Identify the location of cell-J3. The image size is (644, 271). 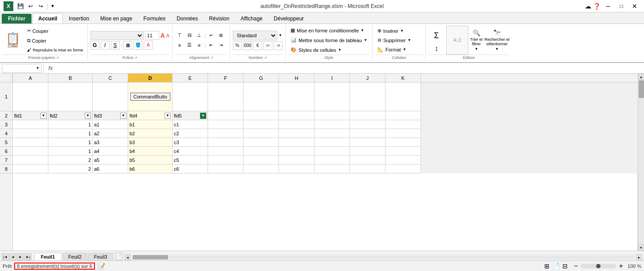
(368, 125).